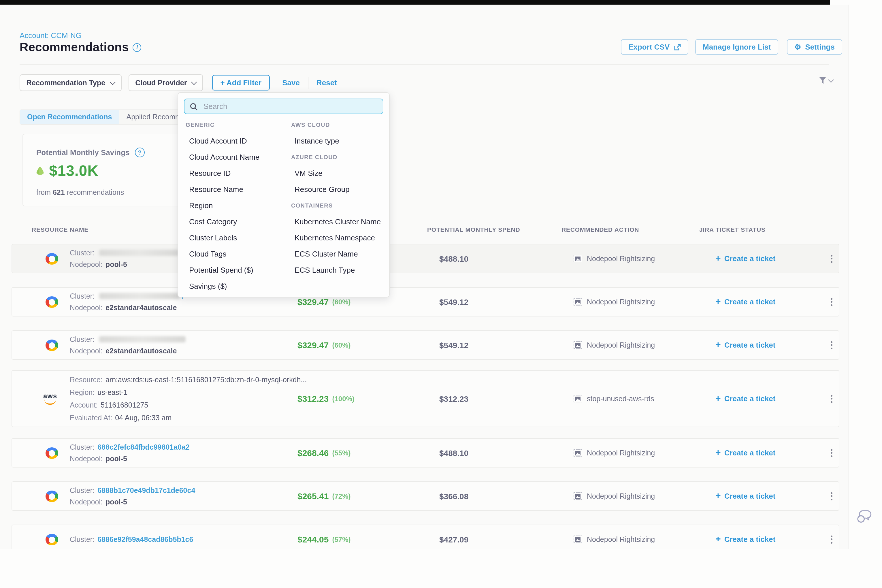  I want to click on dropdown-item: Kubernetes Namespace, so click(338, 238).